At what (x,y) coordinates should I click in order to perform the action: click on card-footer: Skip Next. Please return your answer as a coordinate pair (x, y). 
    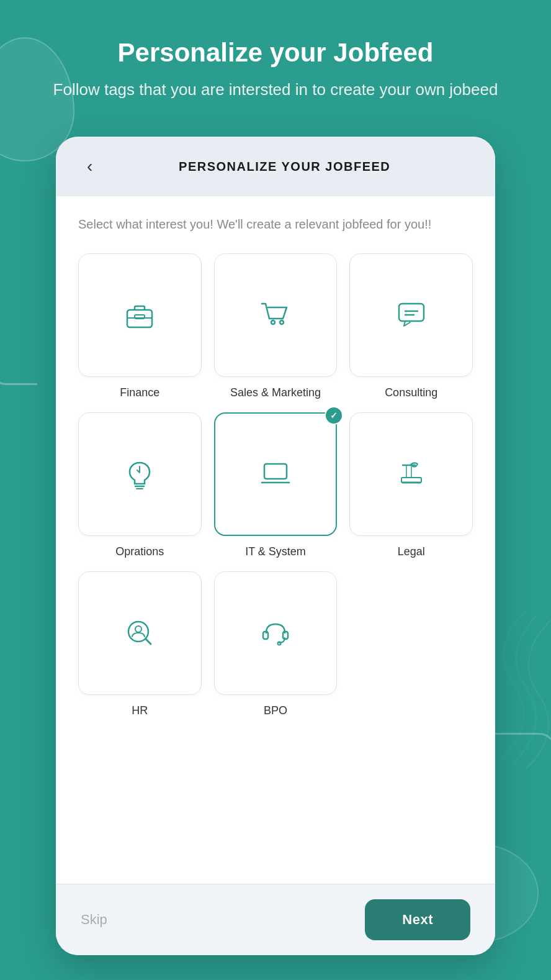
    Looking at the image, I should click on (276, 919).